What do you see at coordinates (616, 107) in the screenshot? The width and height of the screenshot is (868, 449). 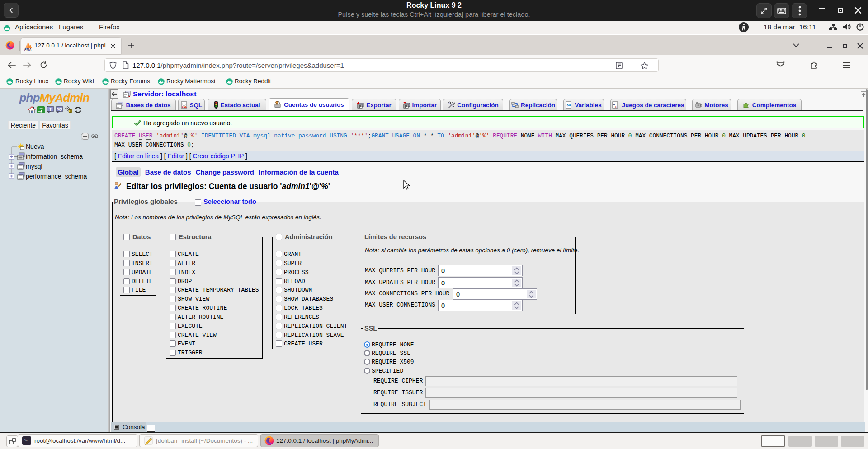 I see `svg-text: ä` at bounding box center [616, 107].